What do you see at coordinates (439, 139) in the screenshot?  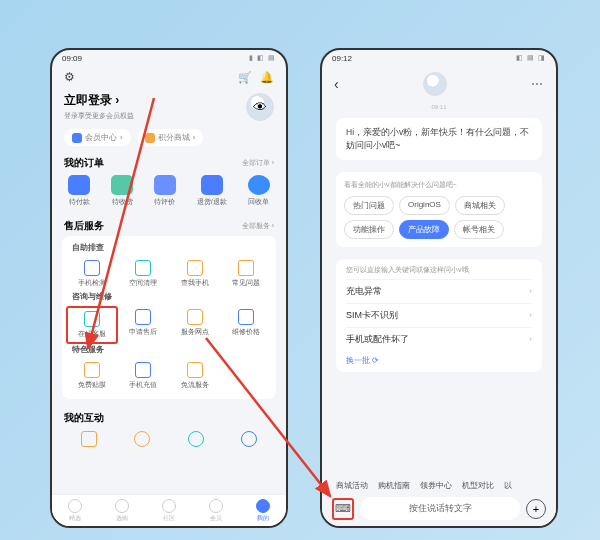 I see `greeting-bubble: Hi，亲爱的小v粉，新年快乐！有什么问题，不妨问问小v吧~` at bounding box center [439, 139].